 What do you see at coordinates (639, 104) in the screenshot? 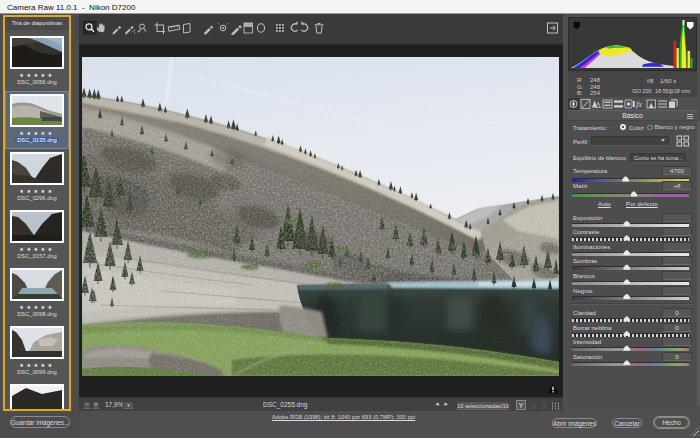
I see `svg-text: fx` at bounding box center [639, 104].